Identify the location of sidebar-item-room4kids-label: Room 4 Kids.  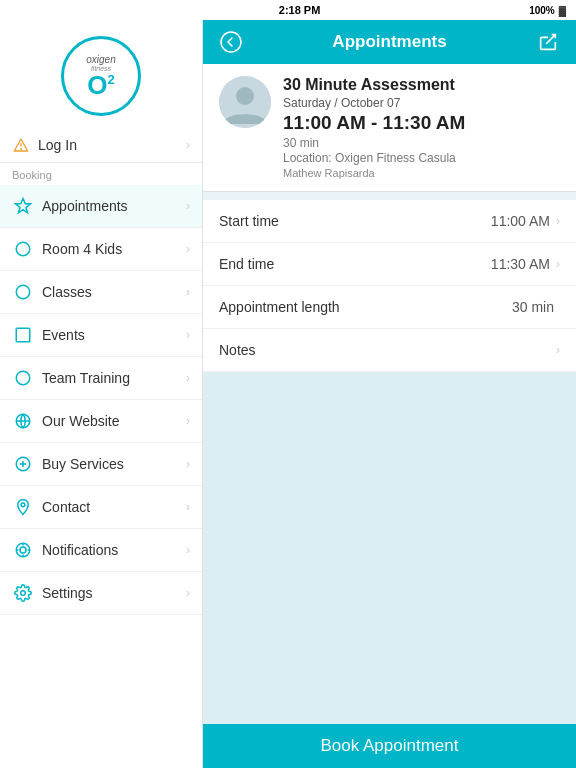
(114, 249).